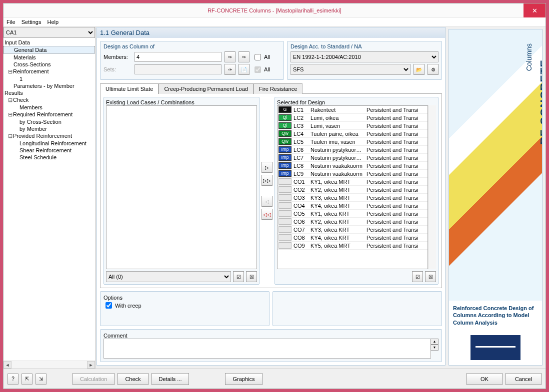 This screenshot has width=549, height=392. Describe the element at coordinates (267, 180) in the screenshot. I see `move-all-right-icon: ▷▷` at that location.